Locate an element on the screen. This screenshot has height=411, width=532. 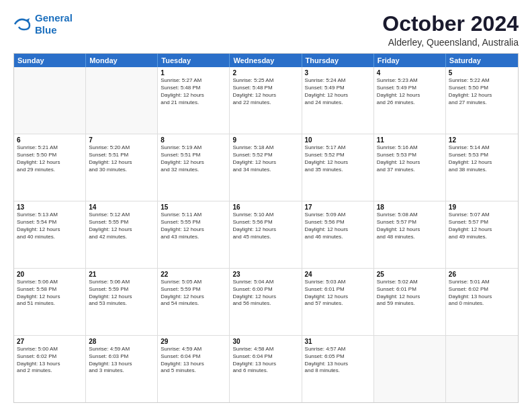
cell-info-line: Sunrise: 5:27 AM is located at coordinates (193, 81).